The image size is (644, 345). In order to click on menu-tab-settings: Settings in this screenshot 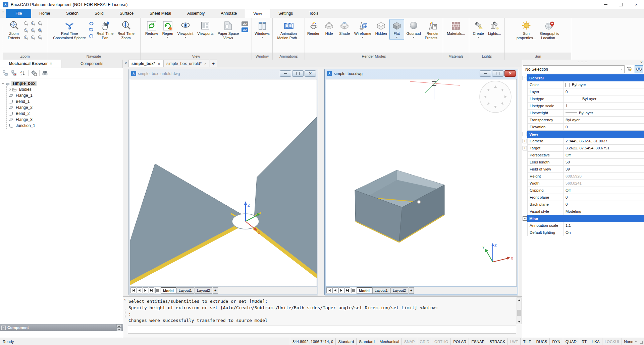, I will do `click(286, 13)`.